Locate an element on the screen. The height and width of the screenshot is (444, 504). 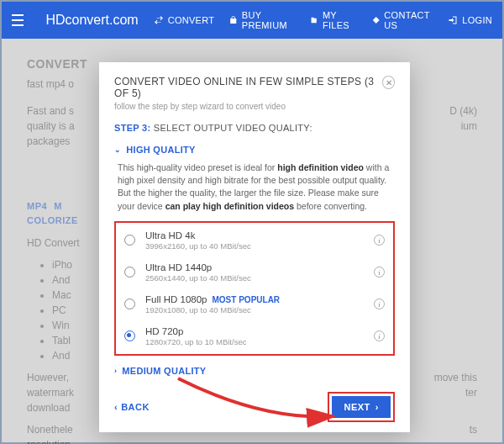
radio-icon-selected is located at coordinates (129, 336).